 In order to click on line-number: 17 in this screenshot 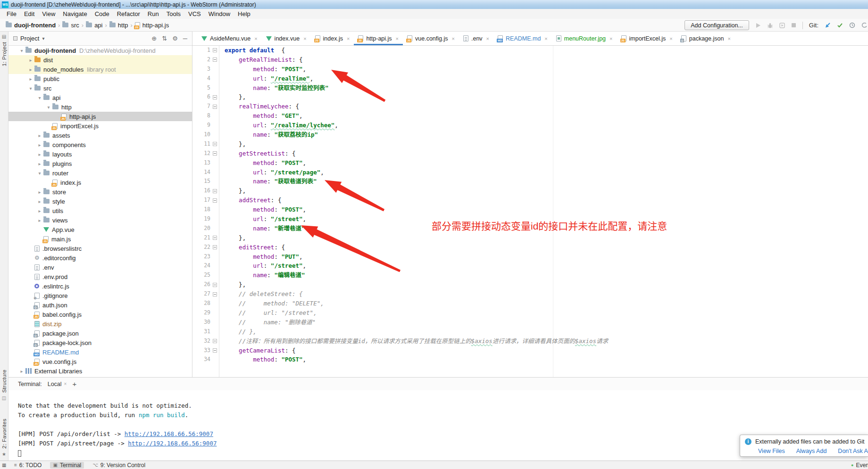, I will do `click(201, 200)`.